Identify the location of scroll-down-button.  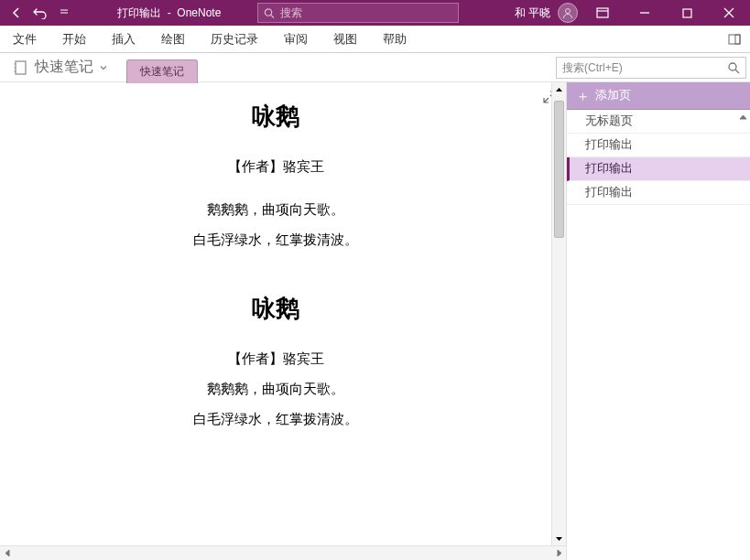
(560, 538).